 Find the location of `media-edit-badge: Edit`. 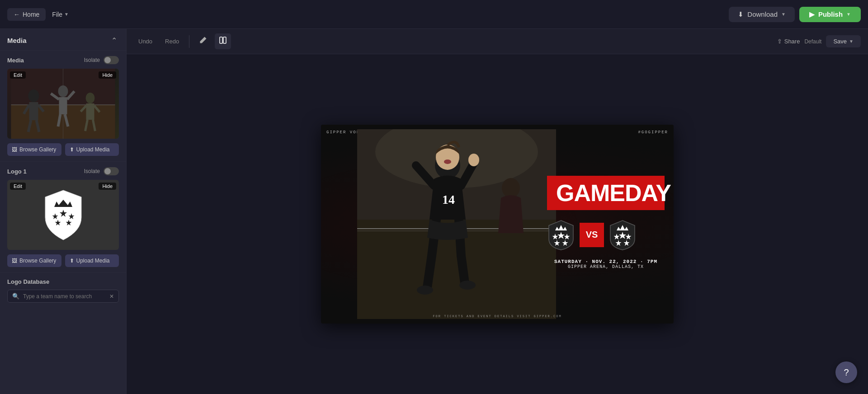

media-edit-badge: Edit is located at coordinates (18, 75).